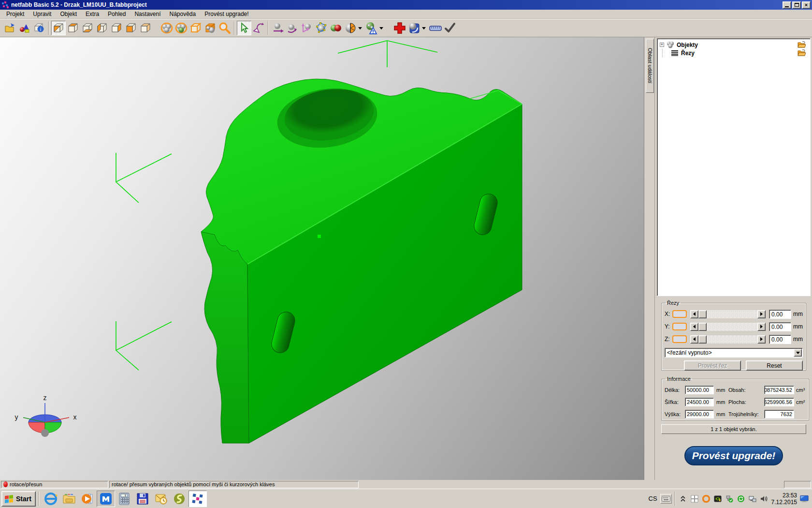 The image size is (812, 508). What do you see at coordinates (797, 5) in the screenshot?
I see `maximize-button` at bounding box center [797, 5].